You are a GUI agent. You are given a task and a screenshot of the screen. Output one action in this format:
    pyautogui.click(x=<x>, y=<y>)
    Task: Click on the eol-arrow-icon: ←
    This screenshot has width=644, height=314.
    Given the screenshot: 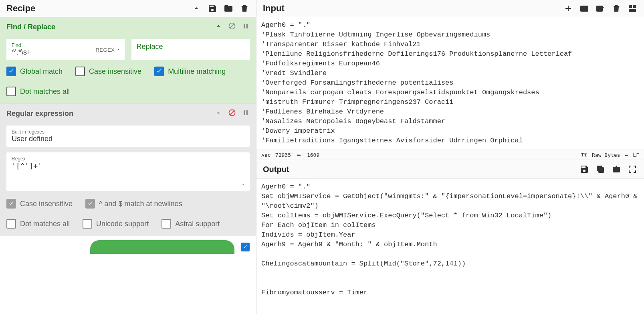 What is the action you would take?
    pyautogui.click(x=627, y=155)
    